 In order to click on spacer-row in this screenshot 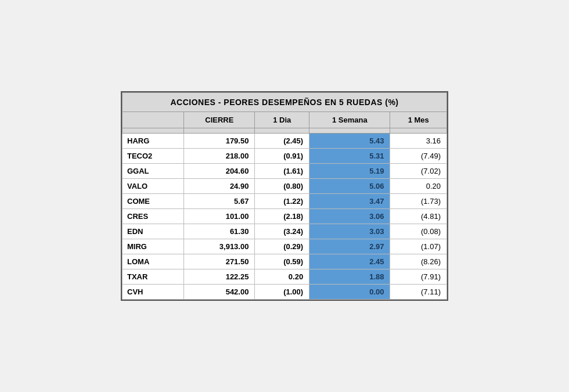, I will do `click(284, 131)`.